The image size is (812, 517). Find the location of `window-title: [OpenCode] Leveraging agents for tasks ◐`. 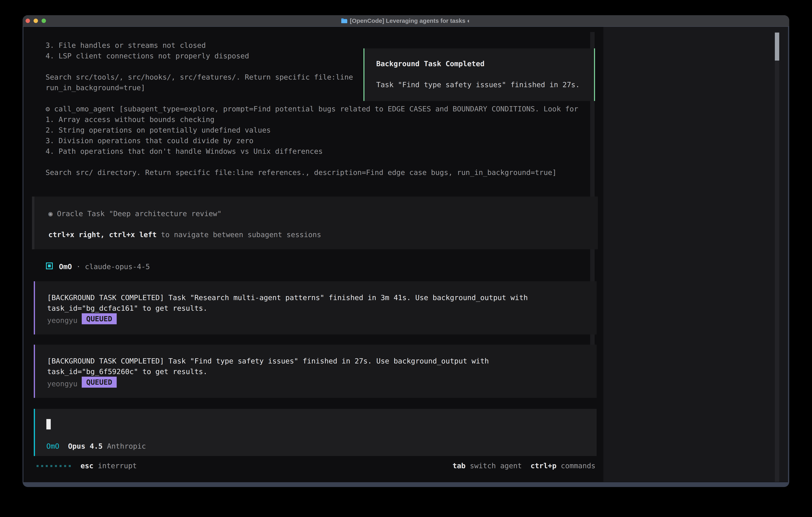

window-title: [OpenCode] Leveraging agents for tasks ◐ is located at coordinates (410, 21).